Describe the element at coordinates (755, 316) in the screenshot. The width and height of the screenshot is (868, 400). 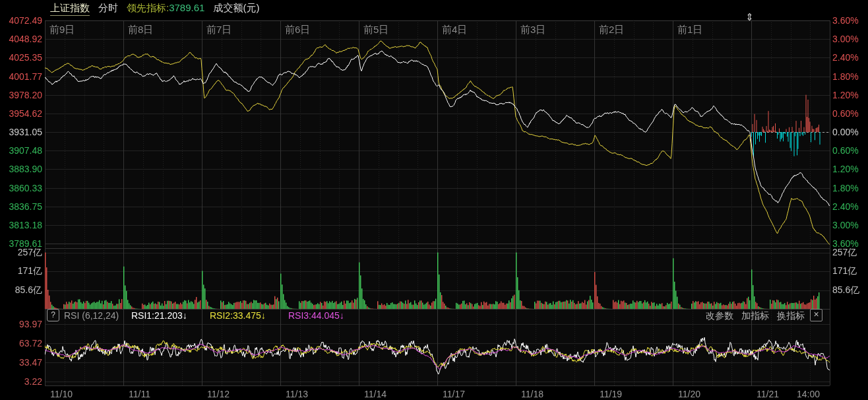
I see `add-indicator-button: 加指标` at that location.